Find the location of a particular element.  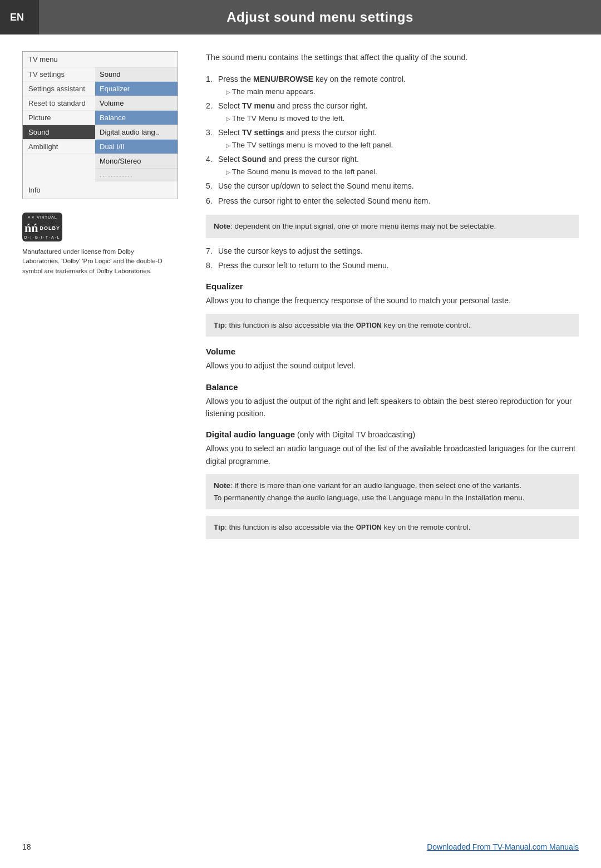

section-digital-audio-subtitle: (only with Digital TV broadcasting) is located at coordinates (355, 435).